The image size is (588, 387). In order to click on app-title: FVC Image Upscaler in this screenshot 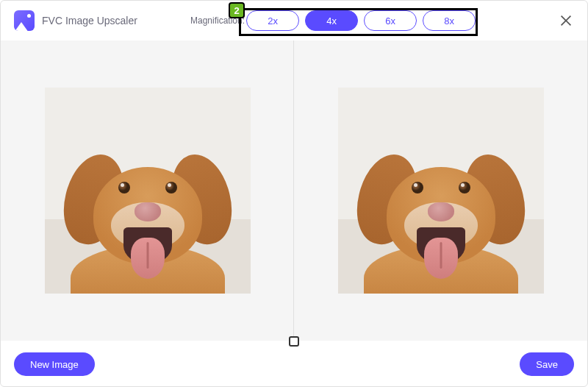, I will do `click(90, 21)`.